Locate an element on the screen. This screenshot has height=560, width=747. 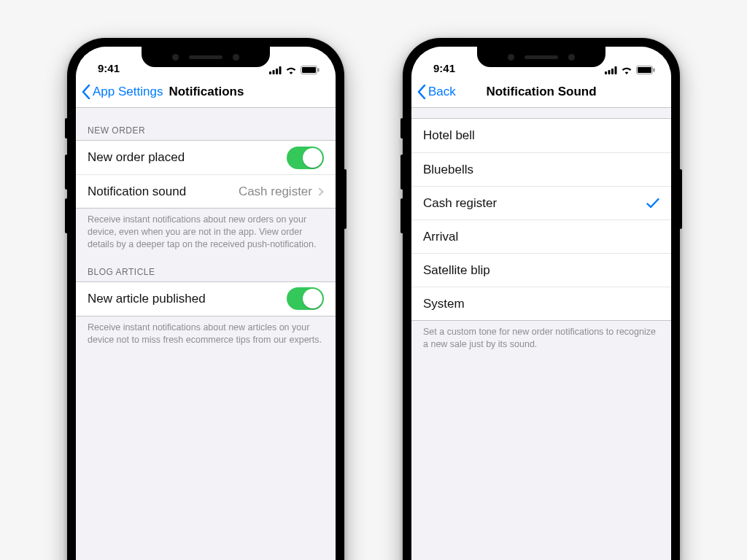
chevron-right-icon is located at coordinates (320, 191).